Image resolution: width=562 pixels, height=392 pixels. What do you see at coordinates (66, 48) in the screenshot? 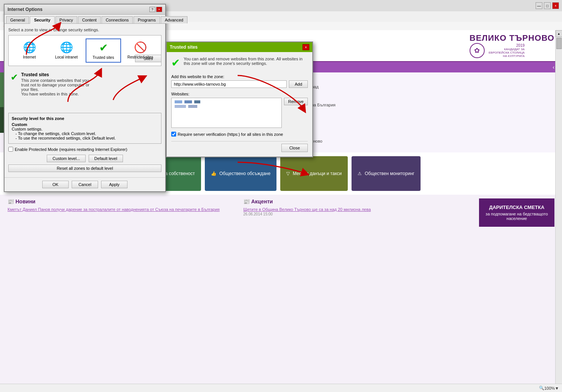
I see `zone-intranet-icon: 🌐` at bounding box center [66, 48].